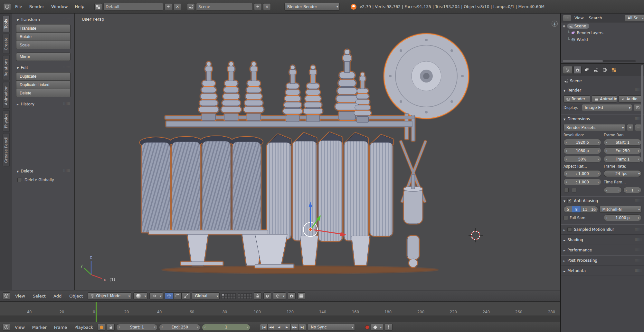 The height and width of the screenshot is (332, 644). What do you see at coordinates (6, 121) in the screenshot?
I see `tab-physics: Physics` at bounding box center [6, 121].